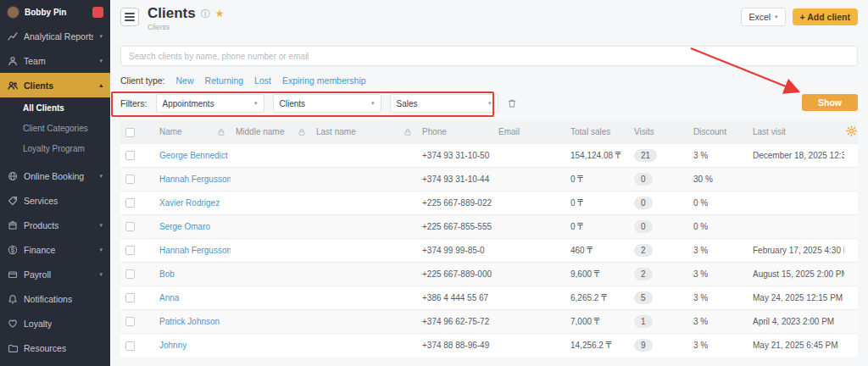 The image size is (868, 366). What do you see at coordinates (55, 200) in the screenshot?
I see `sidebar-item-services: Services` at bounding box center [55, 200].